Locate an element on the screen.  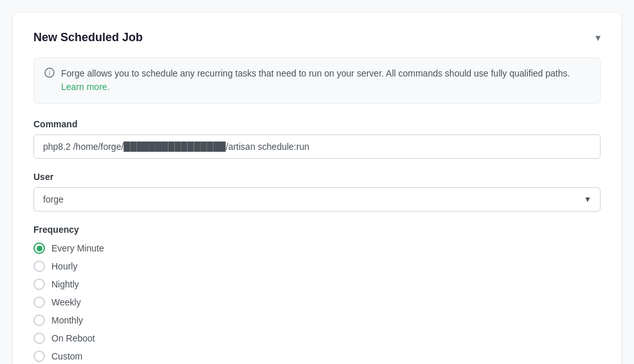
radio-on-reboot-label: On Reboot is located at coordinates (73, 338).